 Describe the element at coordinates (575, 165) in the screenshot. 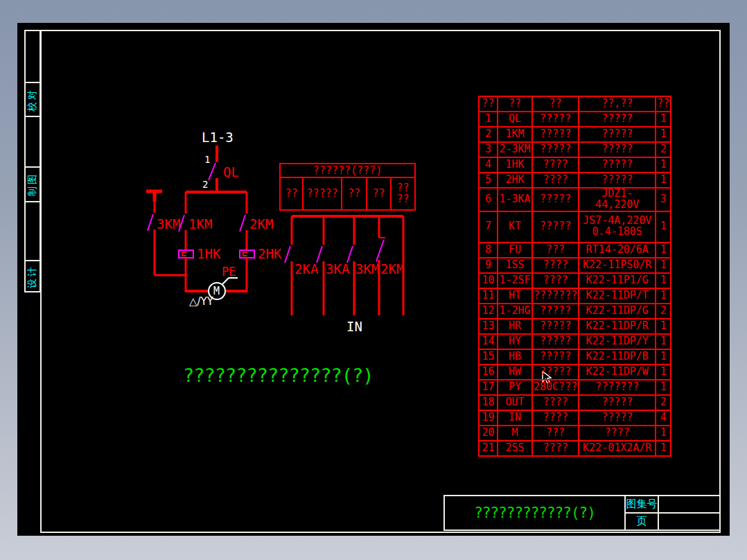

I see `bom-row: 41HK?????????1` at that location.